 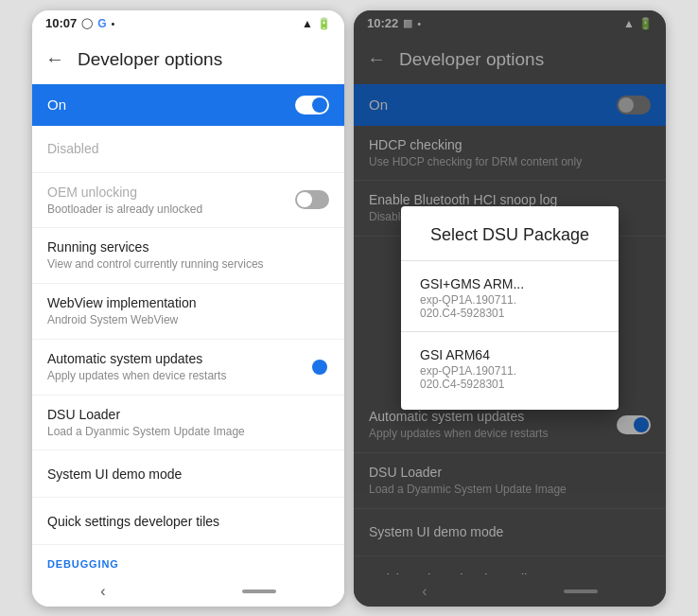 What do you see at coordinates (188, 559) in the screenshot?
I see `section-header-debugging: DEBUGGING` at bounding box center [188, 559].